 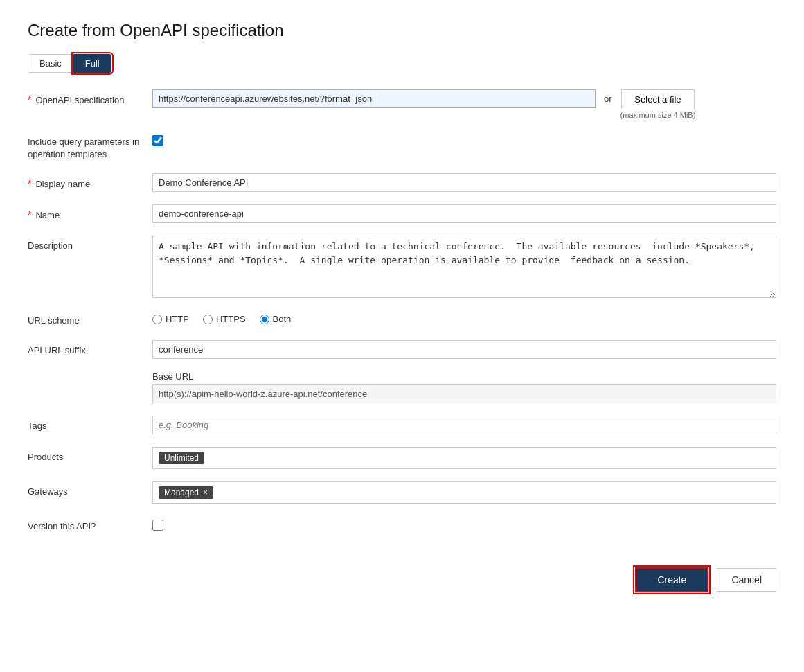 What do you see at coordinates (402, 387) in the screenshot?
I see `base-url-row: Base URL` at bounding box center [402, 387].